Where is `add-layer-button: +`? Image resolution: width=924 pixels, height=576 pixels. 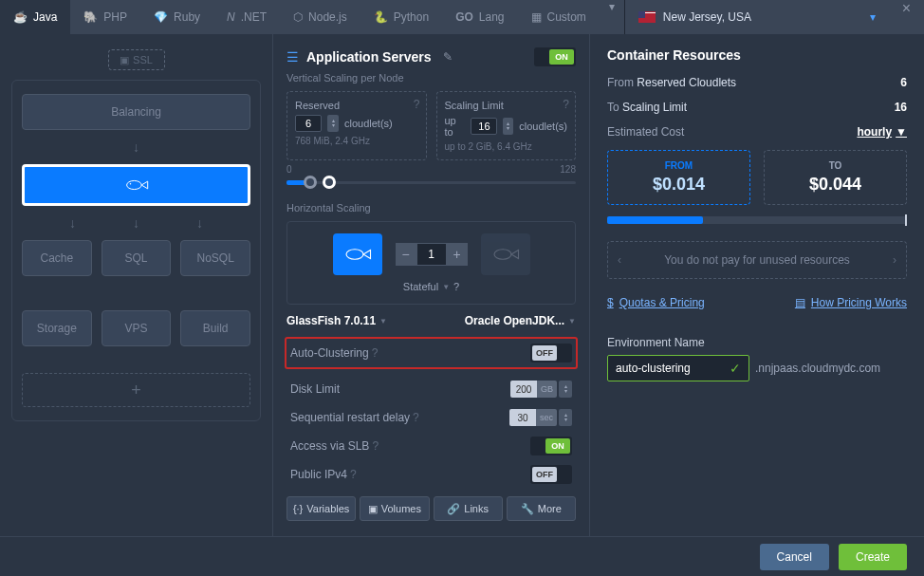
add-layer-button: + is located at coordinates (137, 390).